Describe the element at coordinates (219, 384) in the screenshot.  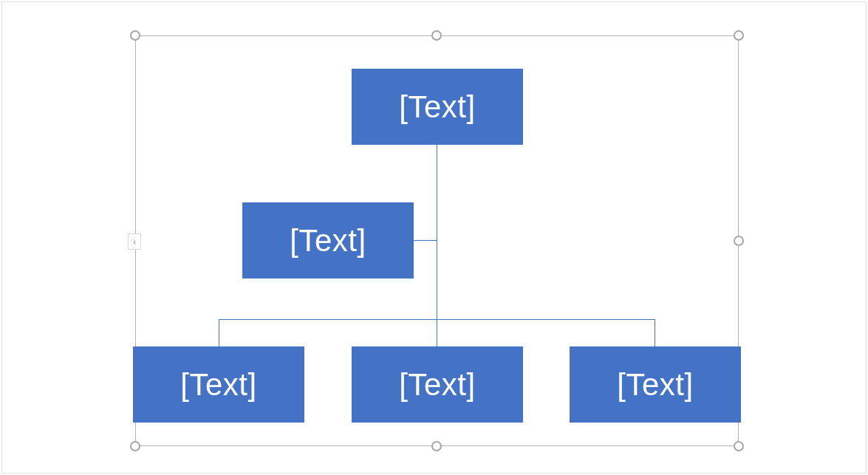
I see `org-node-child-left: [Text]` at that location.